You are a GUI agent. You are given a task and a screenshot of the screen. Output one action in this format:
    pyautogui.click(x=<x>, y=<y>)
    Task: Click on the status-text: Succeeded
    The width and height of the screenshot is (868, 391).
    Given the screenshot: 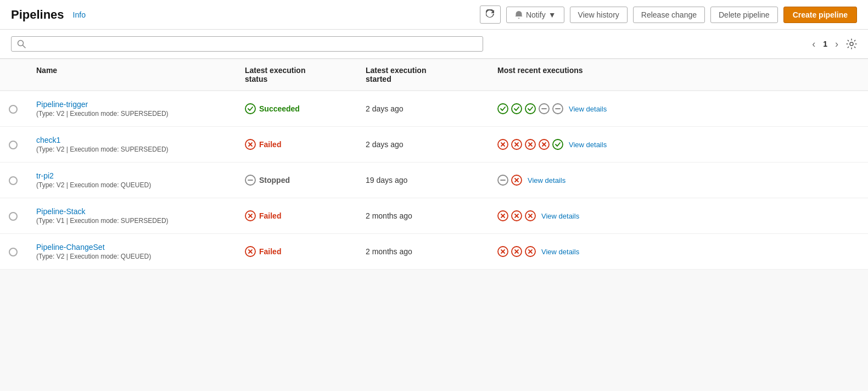 What is the action you would take?
    pyautogui.click(x=279, y=109)
    